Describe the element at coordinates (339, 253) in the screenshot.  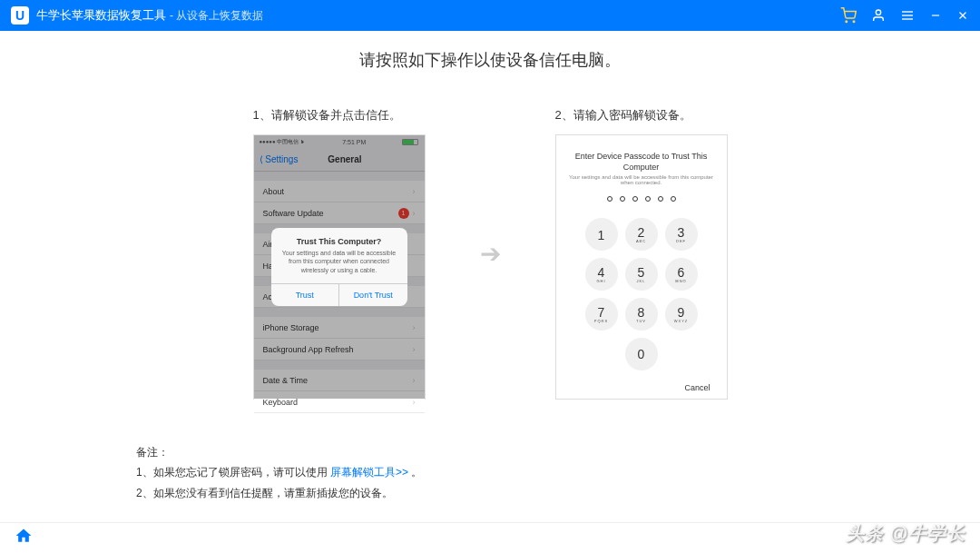
I see `step-1: 1、请解锁设备并点击信任。 ●●●●● 中国电信 ⏵ 7:51 PM ⟨ Set…` at that location.